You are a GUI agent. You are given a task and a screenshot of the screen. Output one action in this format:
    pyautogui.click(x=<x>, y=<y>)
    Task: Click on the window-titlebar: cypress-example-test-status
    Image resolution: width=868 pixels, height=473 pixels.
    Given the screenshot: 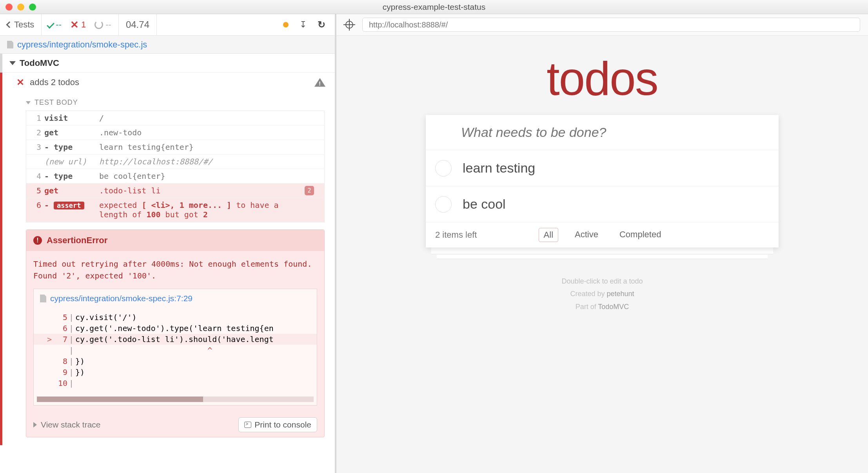 What is the action you would take?
    pyautogui.click(x=434, y=7)
    